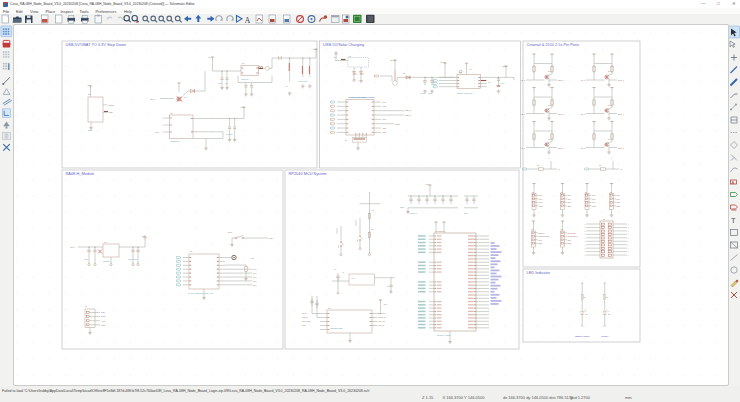 This screenshot has width=740, height=402. I want to click on svg-text: RP2040 MCU System, so click(308, 174).